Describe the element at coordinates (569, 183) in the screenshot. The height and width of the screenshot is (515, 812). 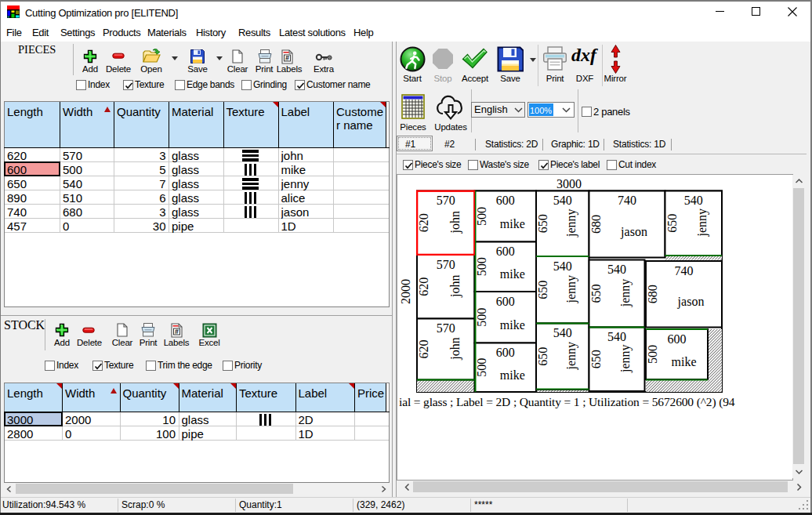
I see `svg-text: 3000` at that location.